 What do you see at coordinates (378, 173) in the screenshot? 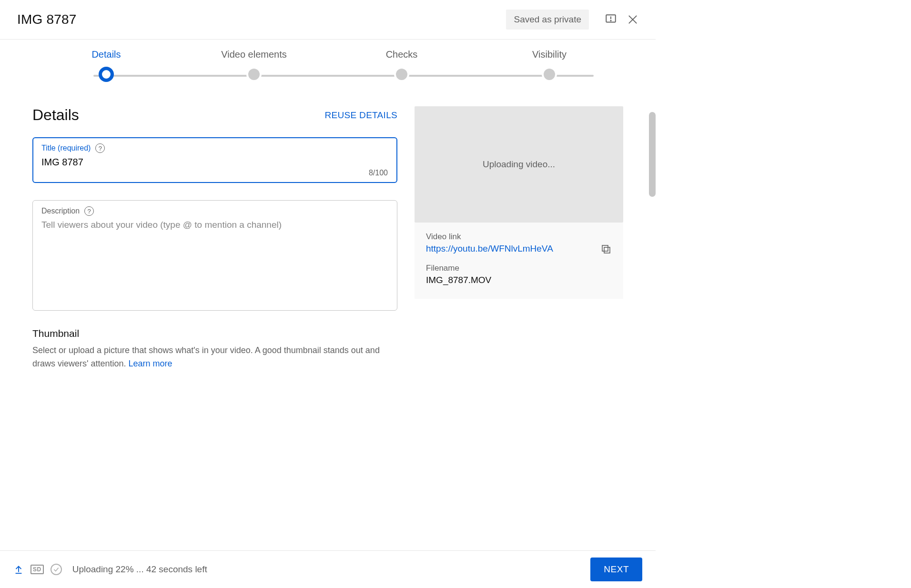
I see `title-char-counter: 8/100` at bounding box center [378, 173].